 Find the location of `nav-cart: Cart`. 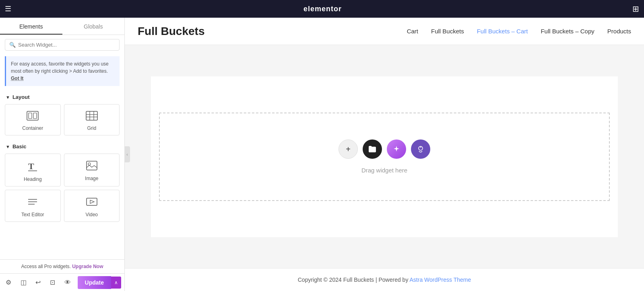

nav-cart: Cart is located at coordinates (413, 31).